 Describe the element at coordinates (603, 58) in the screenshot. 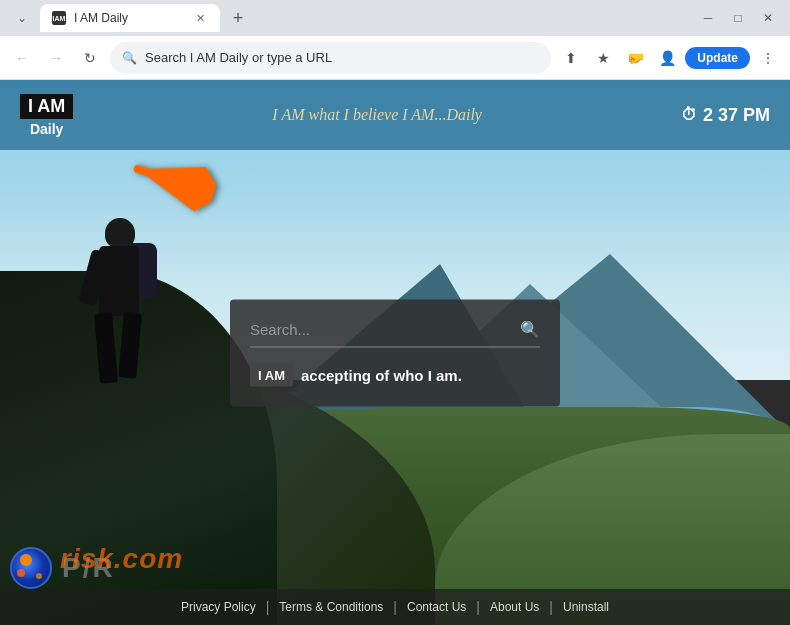

I see `bookmark-icon: ★` at that location.